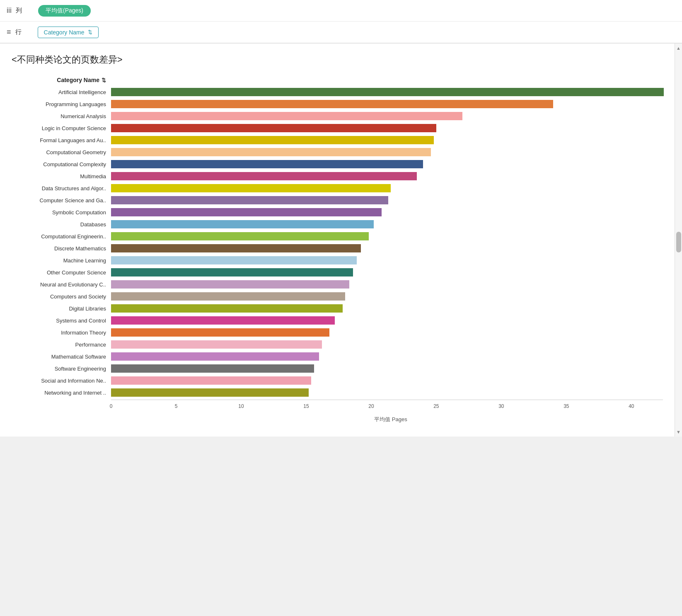 The width and height of the screenshot is (682, 616). Describe the element at coordinates (341, 393) in the screenshot. I see `bar-row: Networking and Internet ..` at that location.